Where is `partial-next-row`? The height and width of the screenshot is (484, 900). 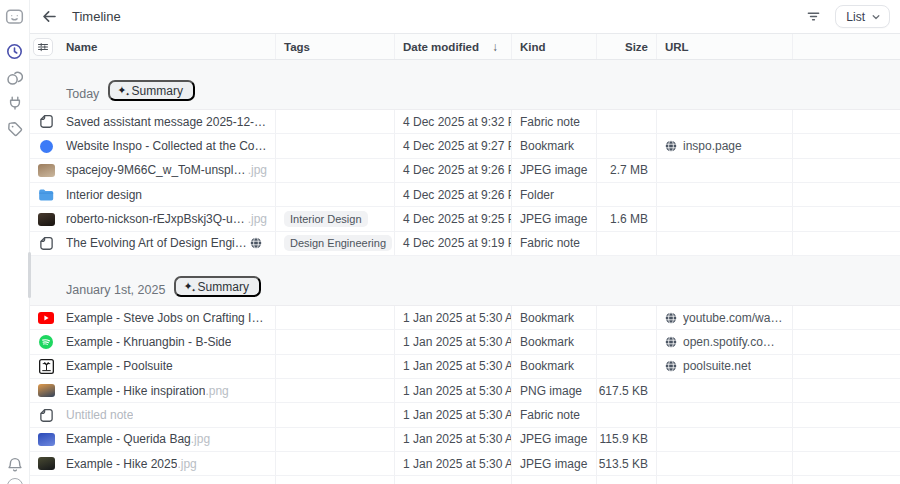
partial-next-row is located at coordinates (465, 480).